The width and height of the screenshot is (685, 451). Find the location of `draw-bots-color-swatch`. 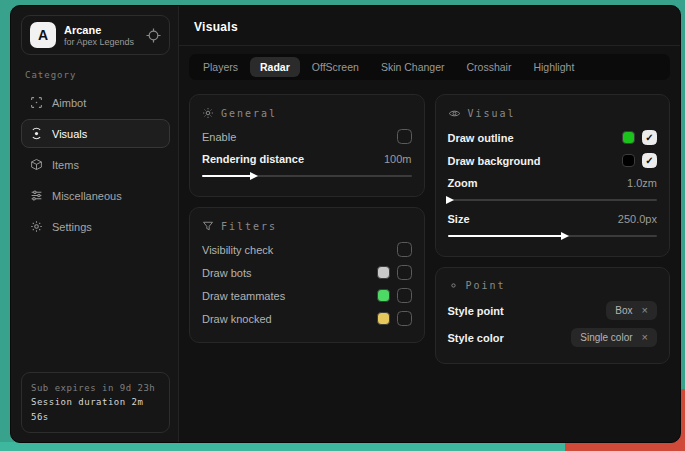

draw-bots-color-swatch is located at coordinates (384, 272).